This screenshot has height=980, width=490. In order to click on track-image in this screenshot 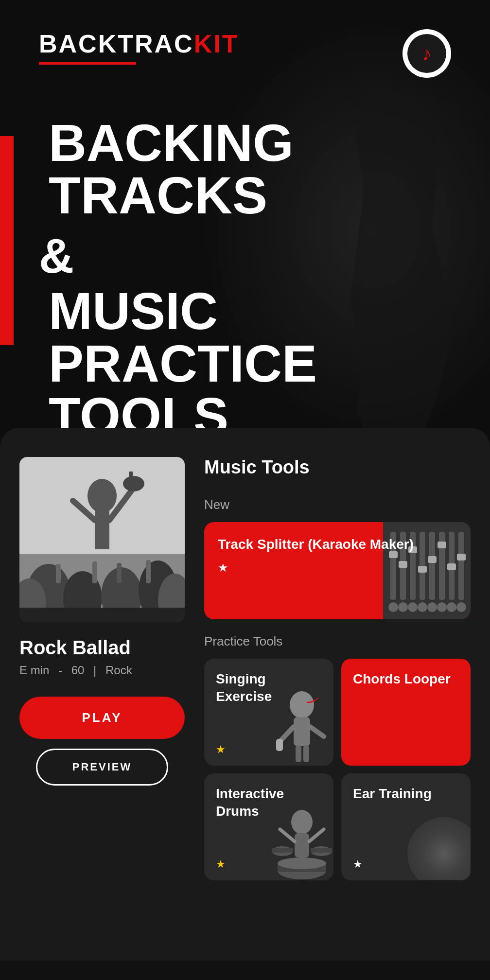, I will do `click(102, 540)`.